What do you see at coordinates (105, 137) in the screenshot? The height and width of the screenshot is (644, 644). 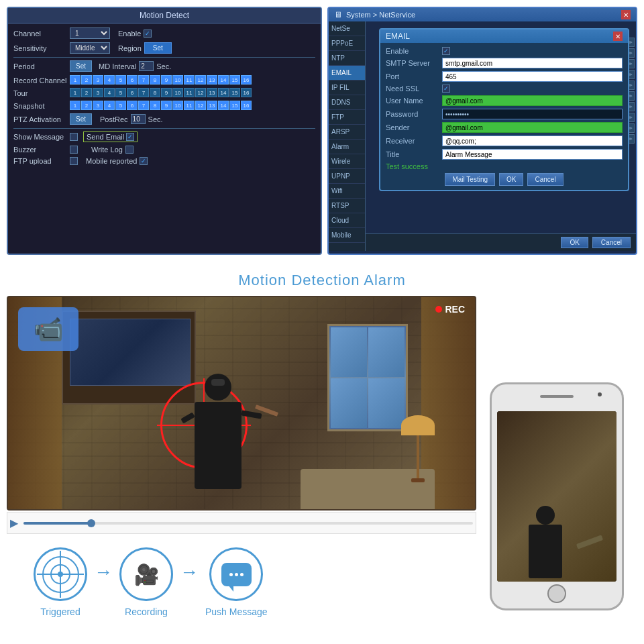 I see `send-email-label: Send Email` at bounding box center [105, 137].